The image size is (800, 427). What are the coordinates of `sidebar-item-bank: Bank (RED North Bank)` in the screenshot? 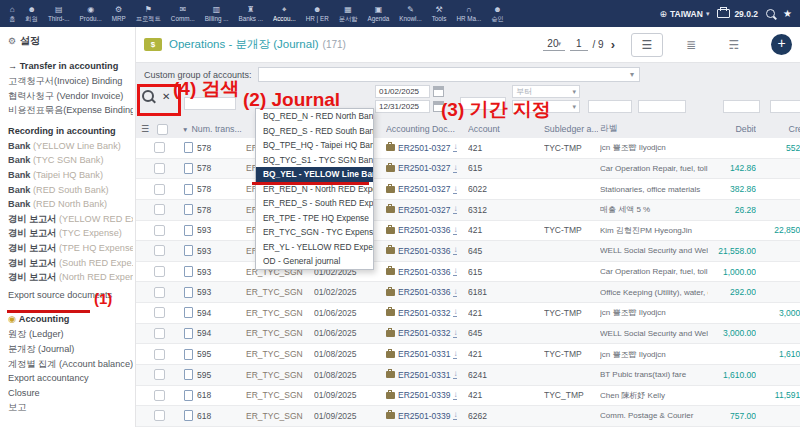 It's located at (70, 204).